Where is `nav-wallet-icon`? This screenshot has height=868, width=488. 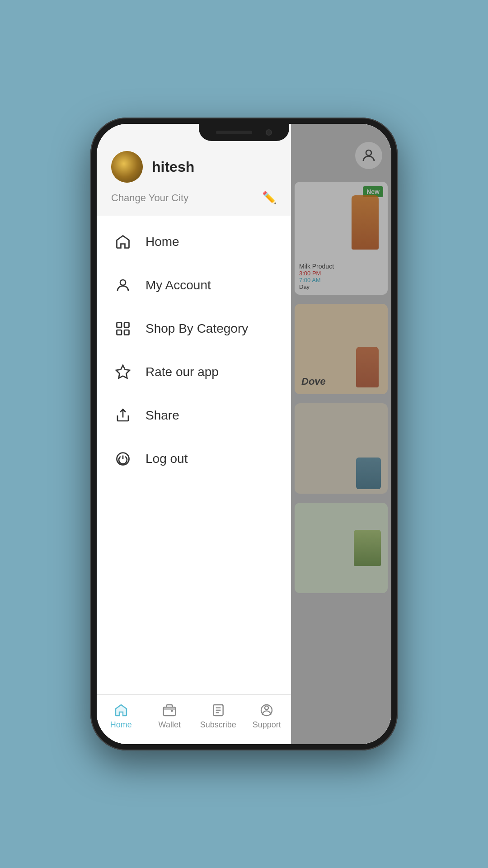 nav-wallet-icon is located at coordinates (169, 710).